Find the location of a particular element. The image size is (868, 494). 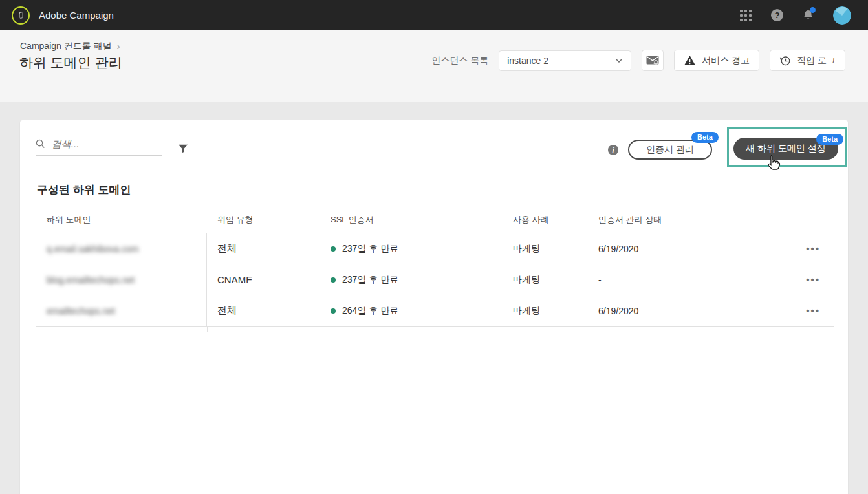

table-row: q.email.sakhibova.com 전체 237일 후 만료 마케팅 6… is located at coordinates (435, 249).